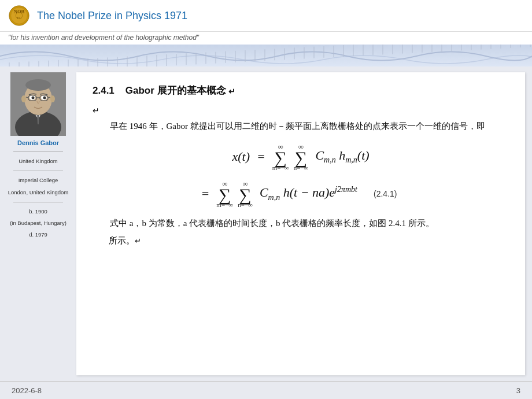 Image resolution: width=532 pixels, height=399 pixels. What do you see at coordinates (38, 161) in the screenshot?
I see `person-country: United Kingdom` at bounding box center [38, 161].